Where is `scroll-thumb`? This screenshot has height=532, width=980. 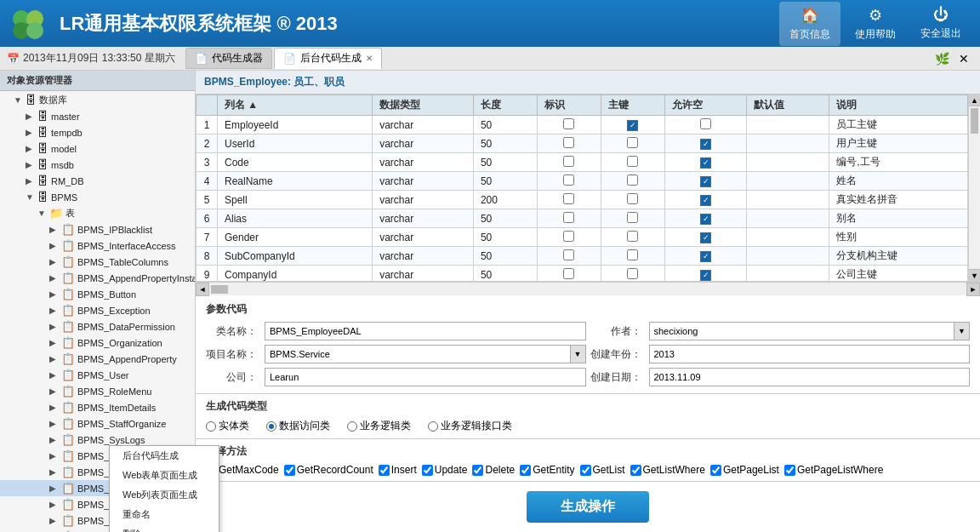 scroll-thumb is located at coordinates (975, 121).